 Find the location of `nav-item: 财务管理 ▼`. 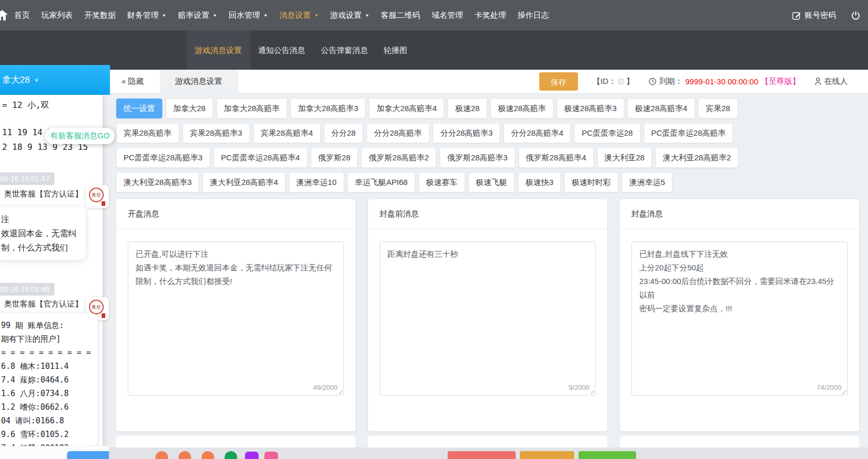

nav-item: 财务管理 ▼ is located at coordinates (147, 16).